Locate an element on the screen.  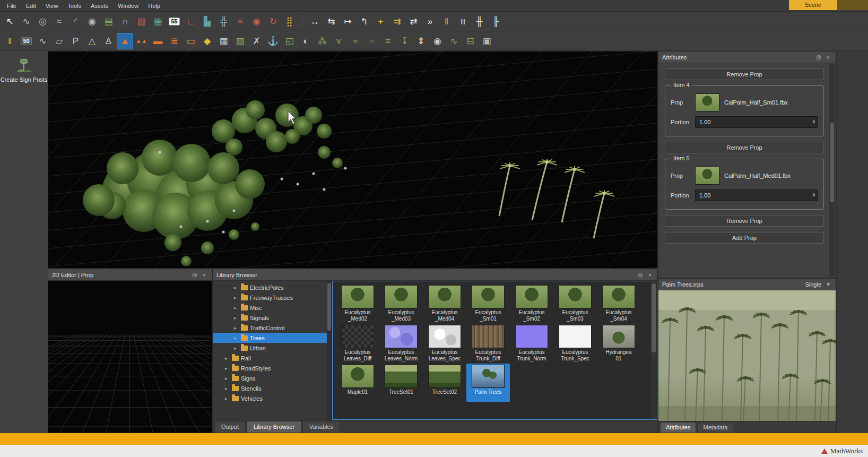
asset-eucalyptus-med02: Eucalyptus _Med02 is located at coordinates (358, 304).